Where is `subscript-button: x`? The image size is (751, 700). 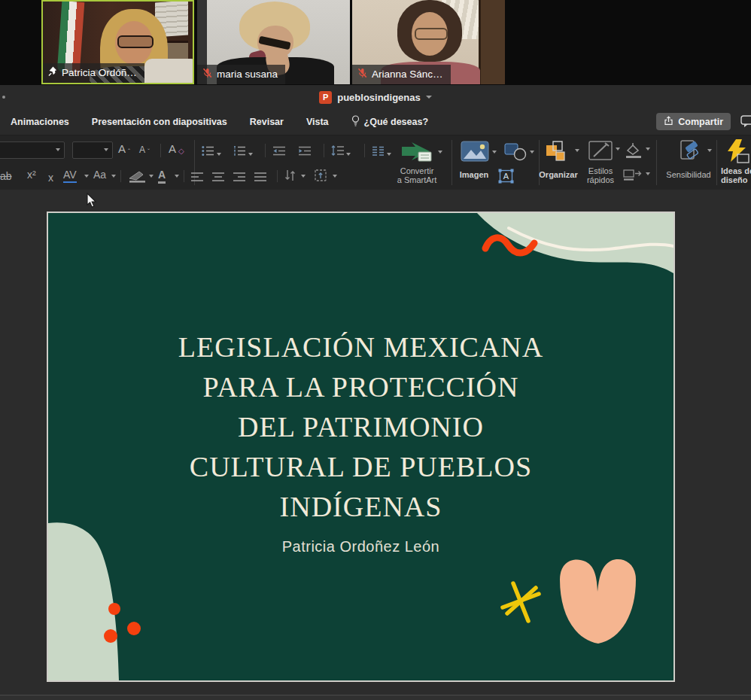 subscript-button: x is located at coordinates (51, 178).